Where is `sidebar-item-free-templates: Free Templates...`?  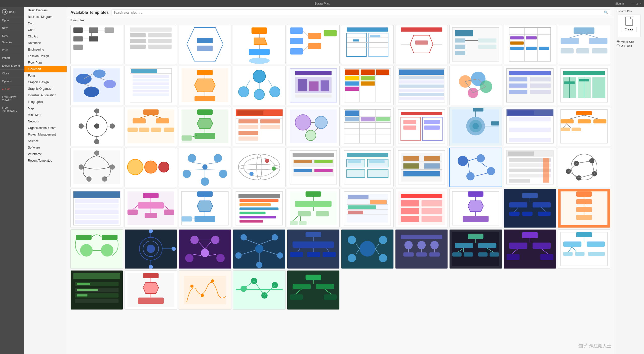
sidebar-item-free-templates: Free Templates... is located at coordinates (12, 109).